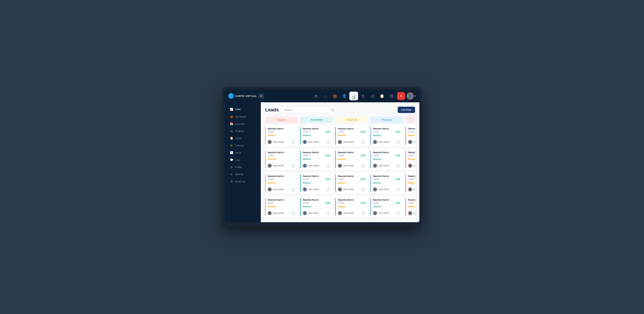 The image size is (644, 314). I want to click on brand-globe-icon: 🌐, so click(231, 96).